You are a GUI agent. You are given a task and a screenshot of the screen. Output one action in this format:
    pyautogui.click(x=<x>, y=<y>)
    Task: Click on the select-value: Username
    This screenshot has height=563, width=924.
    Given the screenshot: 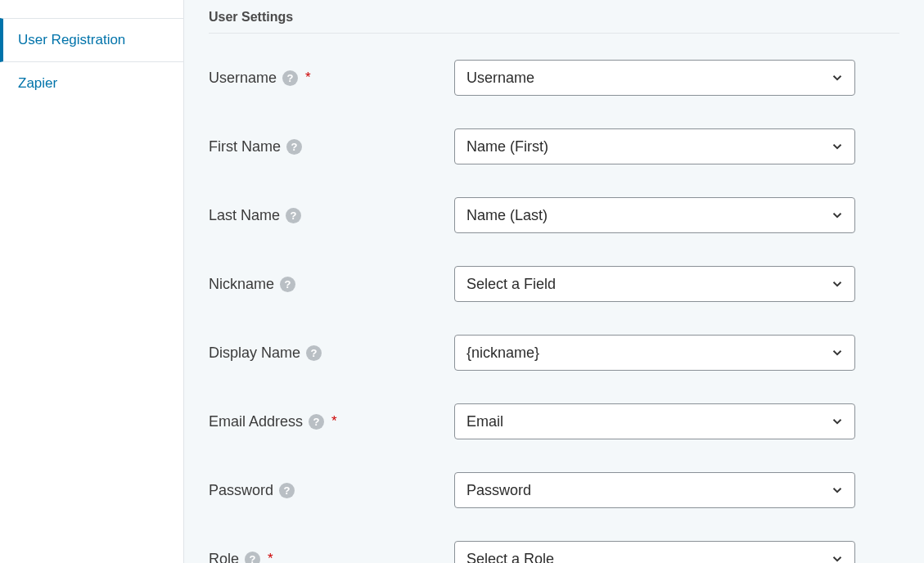 What is the action you would take?
    pyautogui.click(x=501, y=79)
    